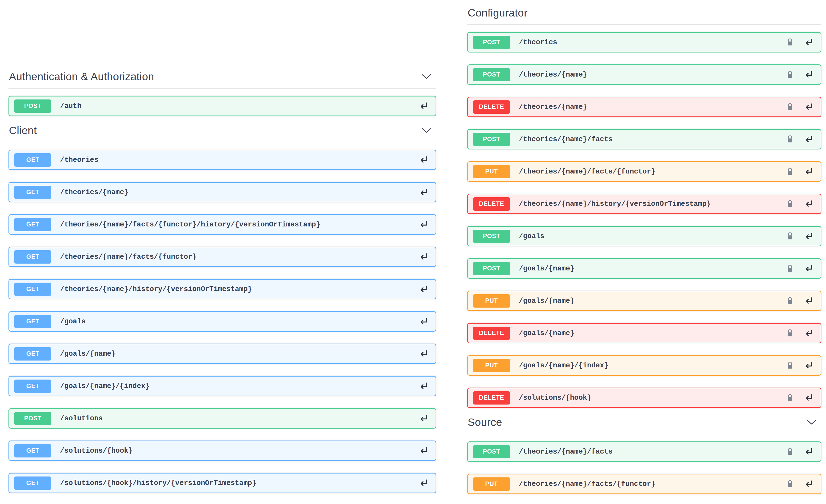 This screenshot has height=504, width=826. Describe the element at coordinates (644, 301) in the screenshot. I see `operation-row: PUT/goals/{name}` at that location.